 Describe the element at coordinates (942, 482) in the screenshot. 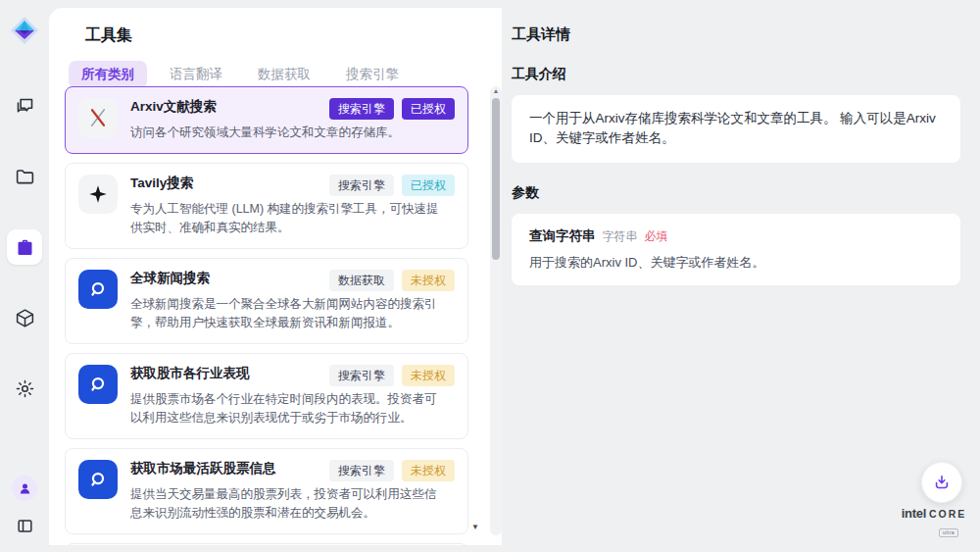

I see `download-icon` at that location.